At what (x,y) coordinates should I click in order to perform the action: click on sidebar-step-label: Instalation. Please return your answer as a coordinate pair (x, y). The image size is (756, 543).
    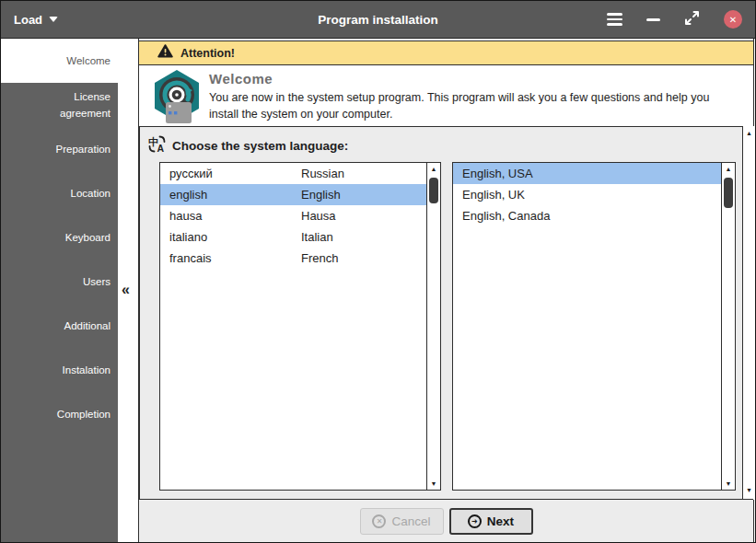
    Looking at the image, I should click on (87, 370).